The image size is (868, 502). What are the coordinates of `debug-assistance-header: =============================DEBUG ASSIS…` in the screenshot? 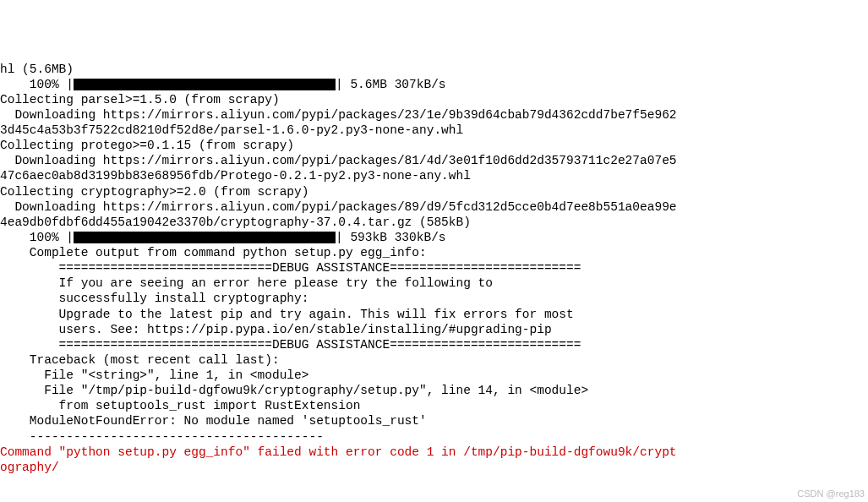 It's located at (434, 268).